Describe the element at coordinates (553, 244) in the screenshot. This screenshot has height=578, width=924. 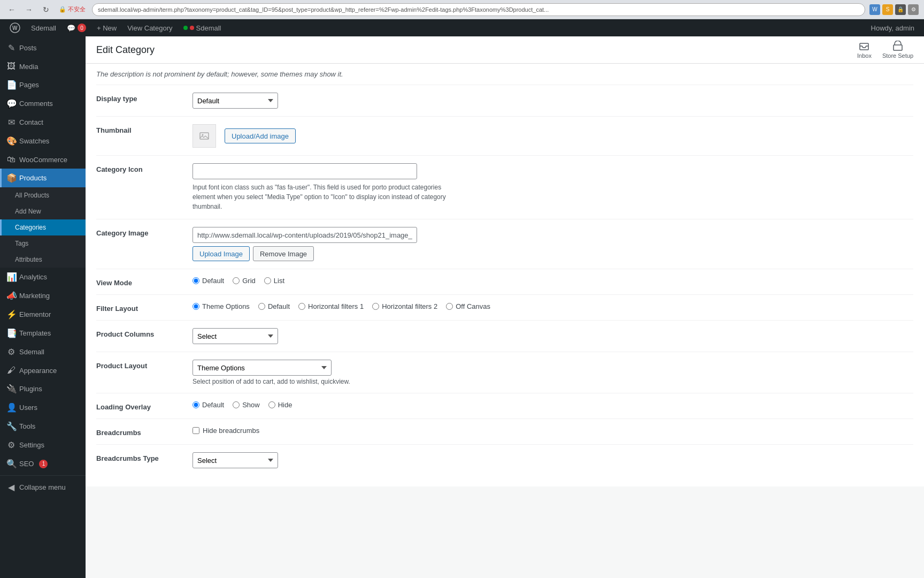
I see `category-image-field: Upload Image Remove Image` at that location.